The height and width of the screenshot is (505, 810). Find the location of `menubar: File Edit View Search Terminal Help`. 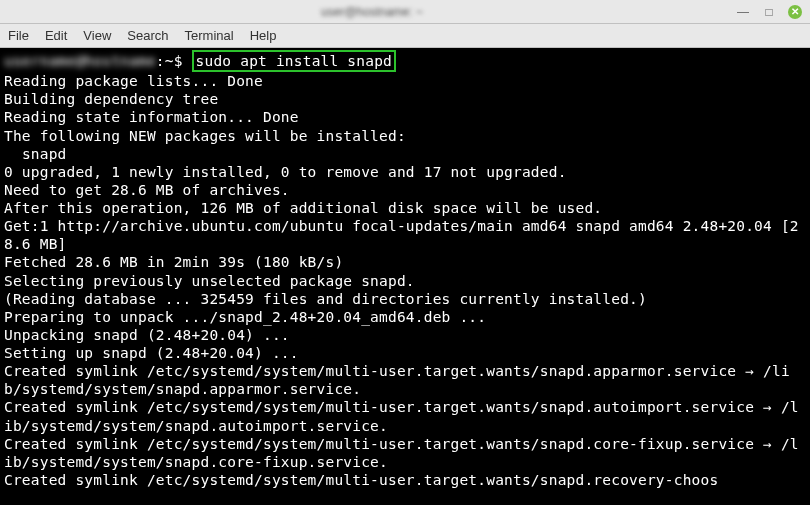

menubar: File Edit View Search Terminal Help is located at coordinates (405, 36).